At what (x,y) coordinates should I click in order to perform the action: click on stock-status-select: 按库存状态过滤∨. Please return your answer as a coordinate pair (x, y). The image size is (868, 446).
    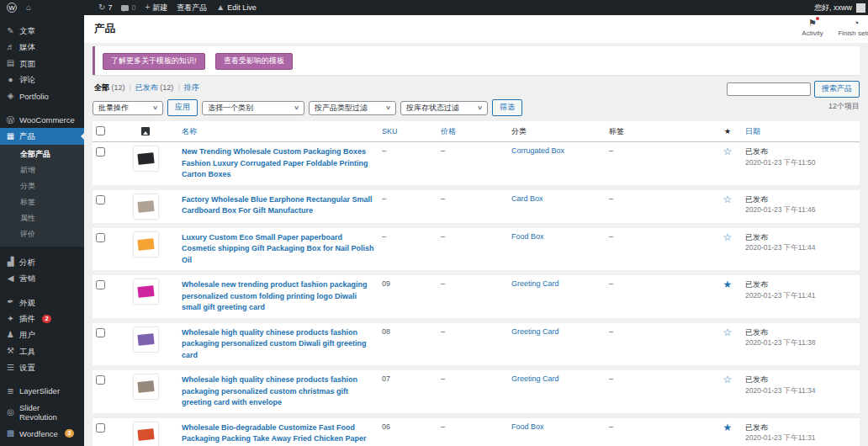
    Looking at the image, I should click on (444, 108).